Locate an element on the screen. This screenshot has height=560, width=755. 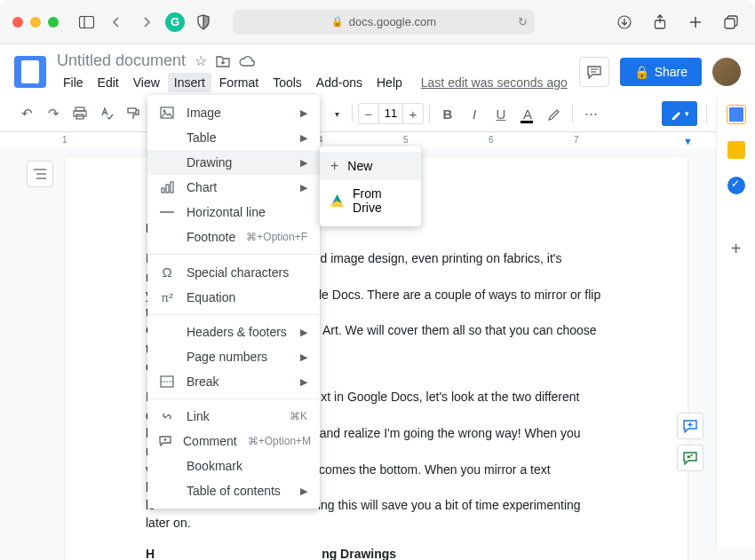
tabs-icon is located at coordinates (731, 22).